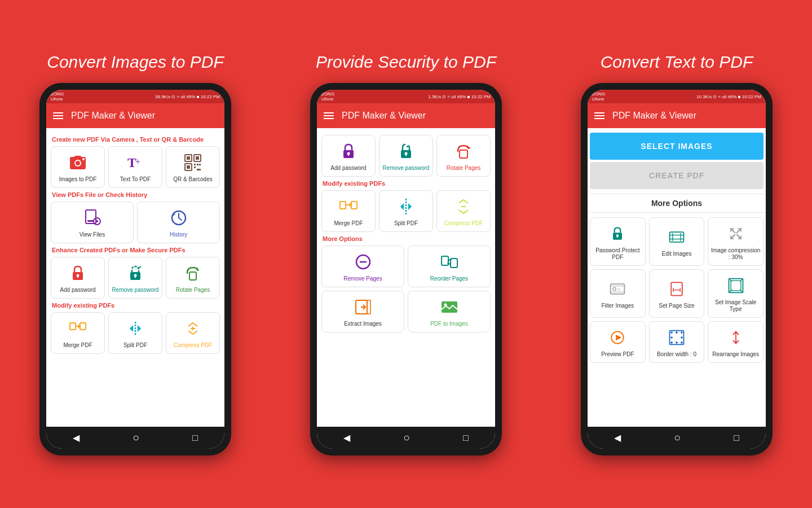  What do you see at coordinates (449, 312) in the screenshot?
I see `tool-pdf-to-images: PDF to Images` at bounding box center [449, 312].